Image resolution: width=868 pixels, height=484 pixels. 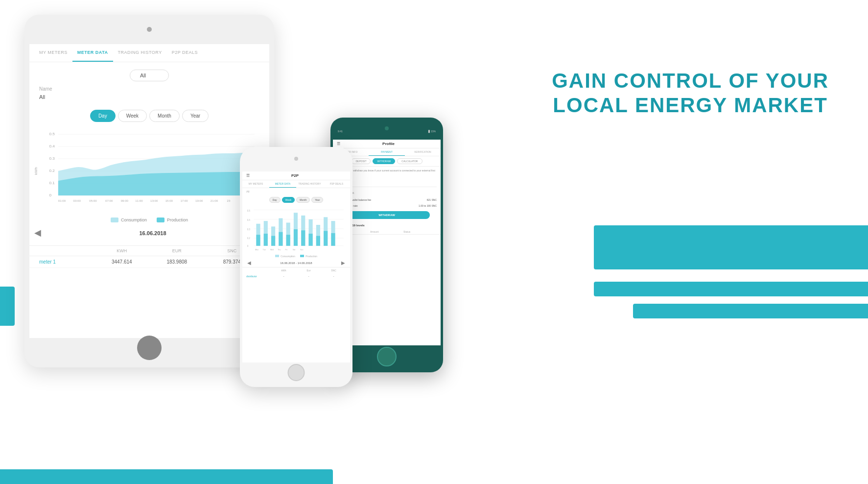 What do you see at coordinates (264, 250) in the screenshot?
I see `svg-text: Tue` at bounding box center [264, 250].